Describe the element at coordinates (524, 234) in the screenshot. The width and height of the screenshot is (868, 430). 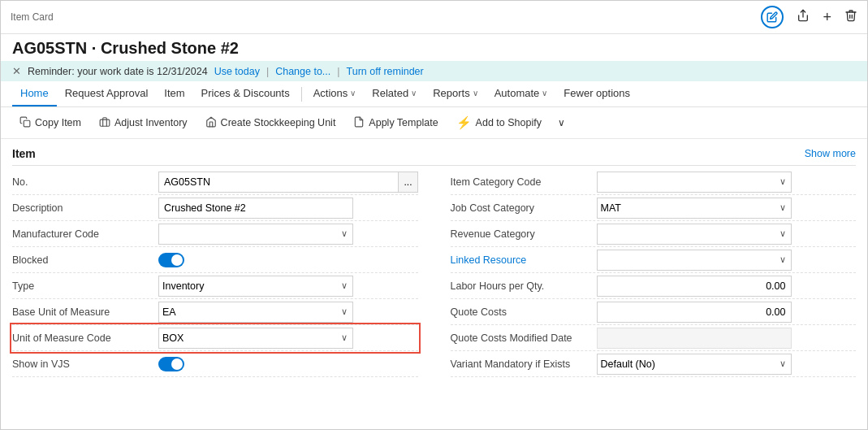
I see `label-revenue-category: Revenue Category` at that location.